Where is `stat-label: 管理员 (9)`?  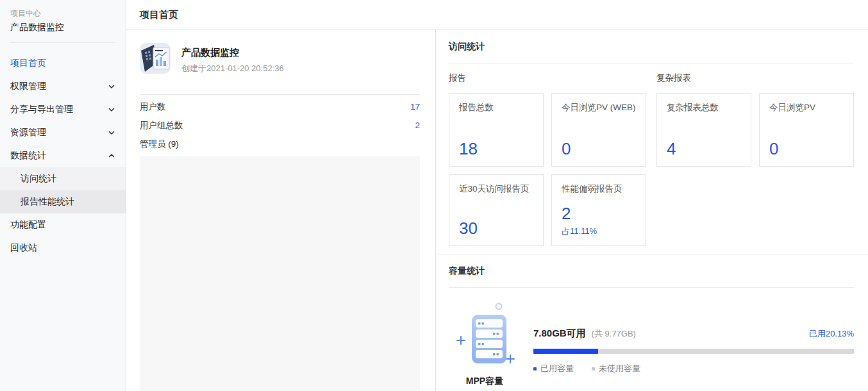 stat-label: 管理员 (9) is located at coordinates (159, 144).